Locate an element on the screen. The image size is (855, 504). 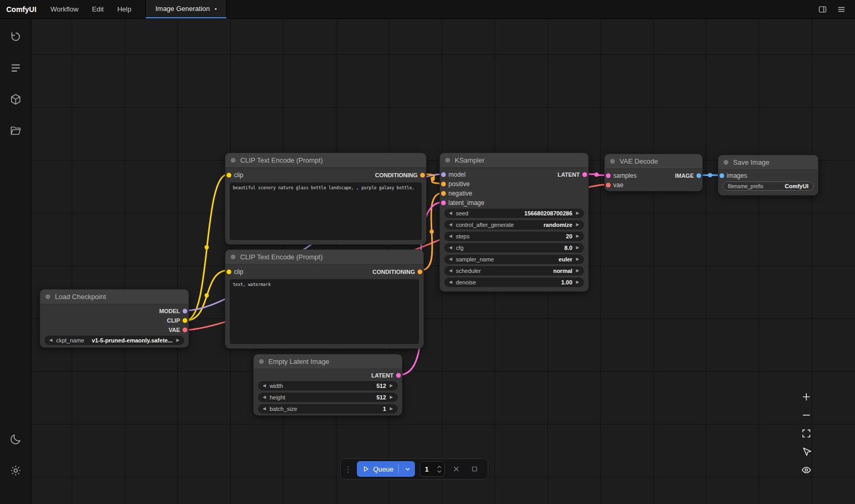
widget-scheduler: ◀ scheduler normal ▶ is located at coordinates (514, 271).